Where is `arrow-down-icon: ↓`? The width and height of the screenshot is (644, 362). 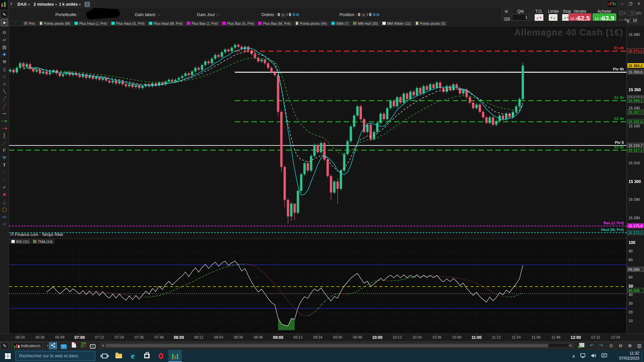
arrow-down-icon: ↓ is located at coordinates (4, 180).